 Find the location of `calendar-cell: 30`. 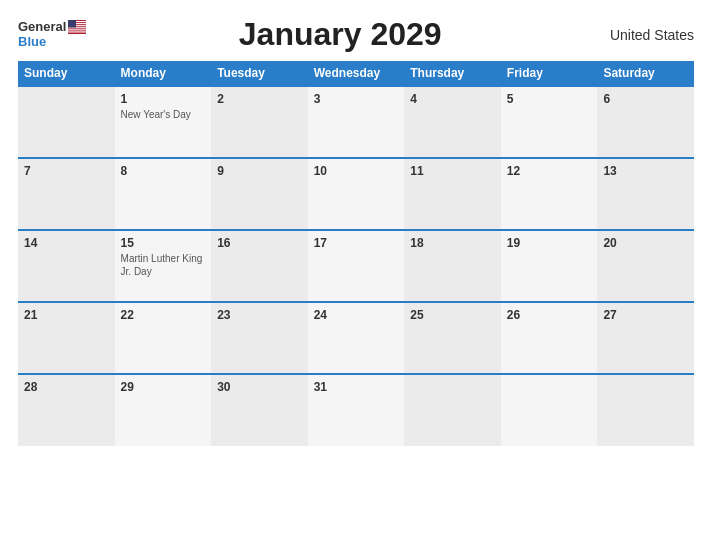

calendar-cell: 30 is located at coordinates (260, 410).